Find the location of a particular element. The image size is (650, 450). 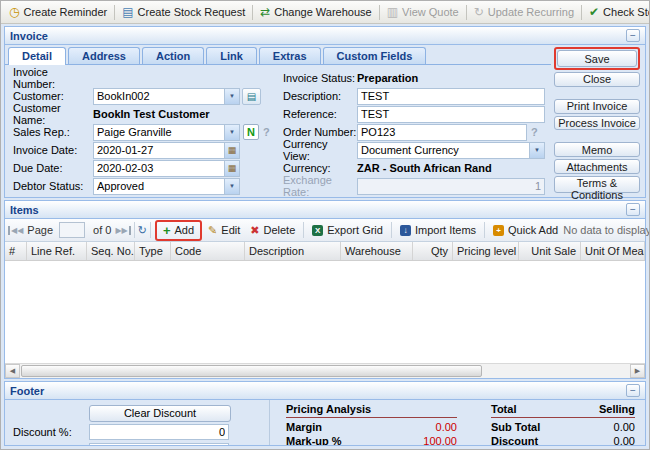

invoice-date-input is located at coordinates (159, 150).